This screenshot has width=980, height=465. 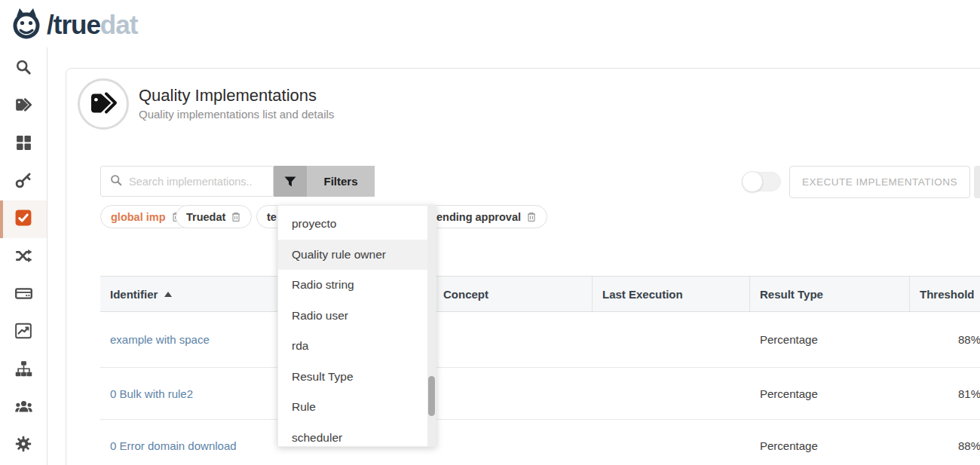 What do you see at coordinates (341, 181) in the screenshot?
I see `filters-button-label: Filters` at bounding box center [341, 181].